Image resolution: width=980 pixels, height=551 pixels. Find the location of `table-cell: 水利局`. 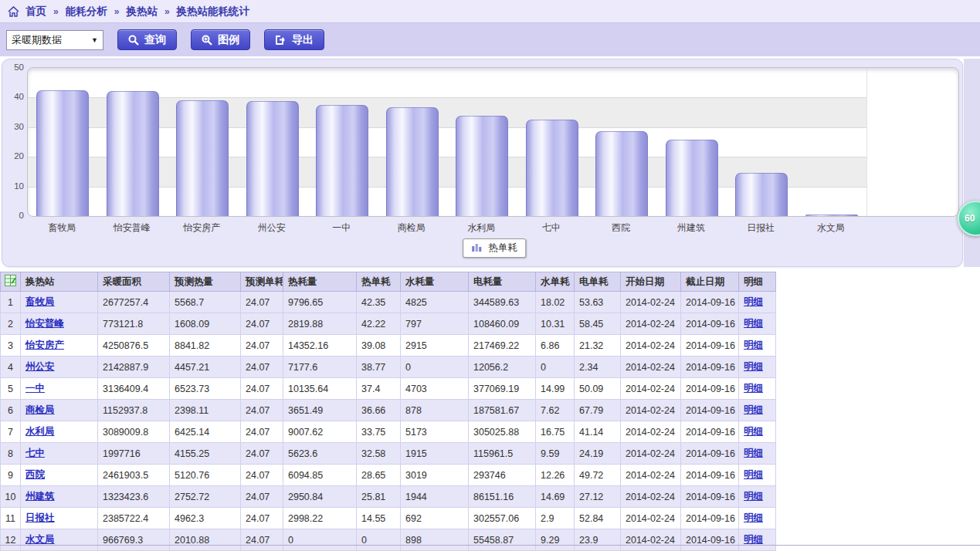

table-cell: 水利局 is located at coordinates (59, 432).